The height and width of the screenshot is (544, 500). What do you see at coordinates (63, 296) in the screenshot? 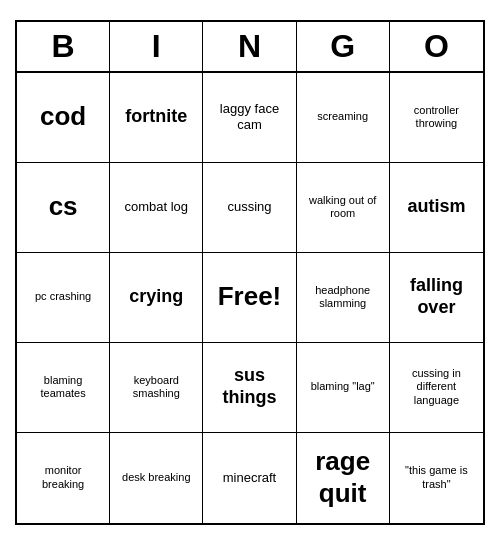
I see `cell-text: pc crashing` at bounding box center [63, 296].